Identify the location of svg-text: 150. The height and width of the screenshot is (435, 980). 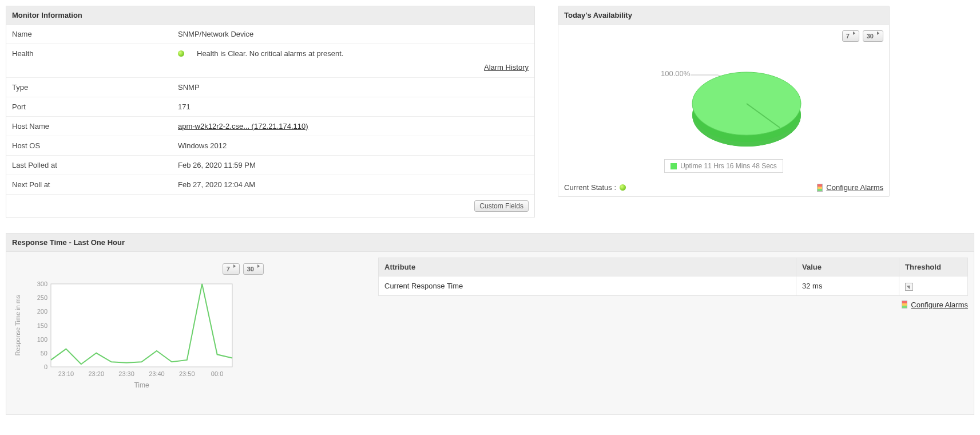
(42, 326).